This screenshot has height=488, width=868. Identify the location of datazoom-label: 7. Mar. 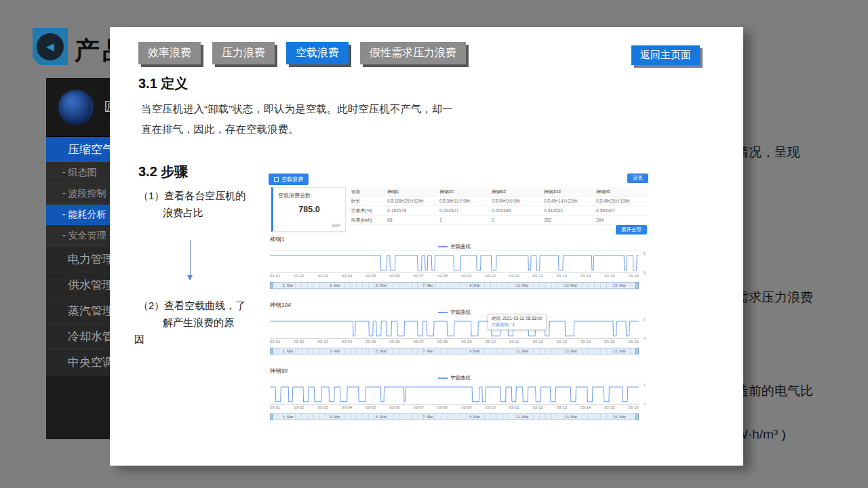
(428, 351).